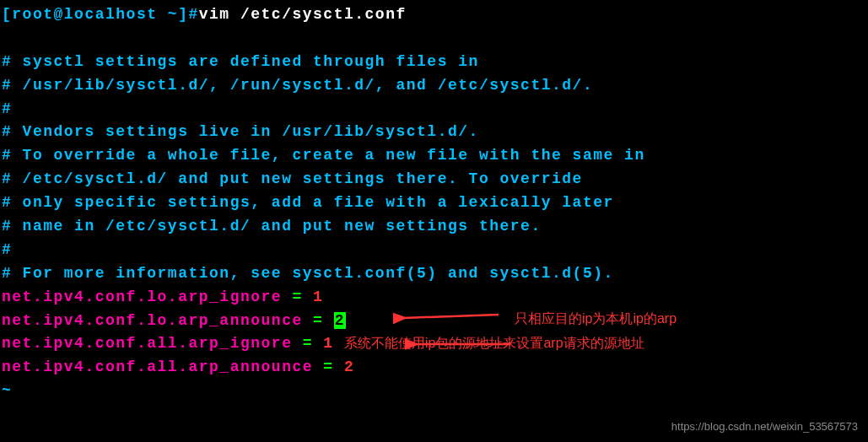  I want to click on config-key: net.ipv4.conf.lo.arp_announce, so click(152, 321).